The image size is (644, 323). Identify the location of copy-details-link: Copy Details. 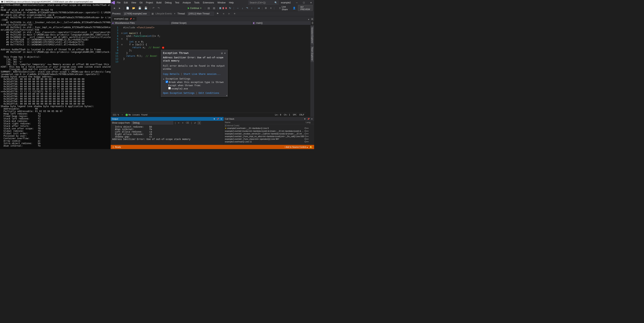
(171, 74).